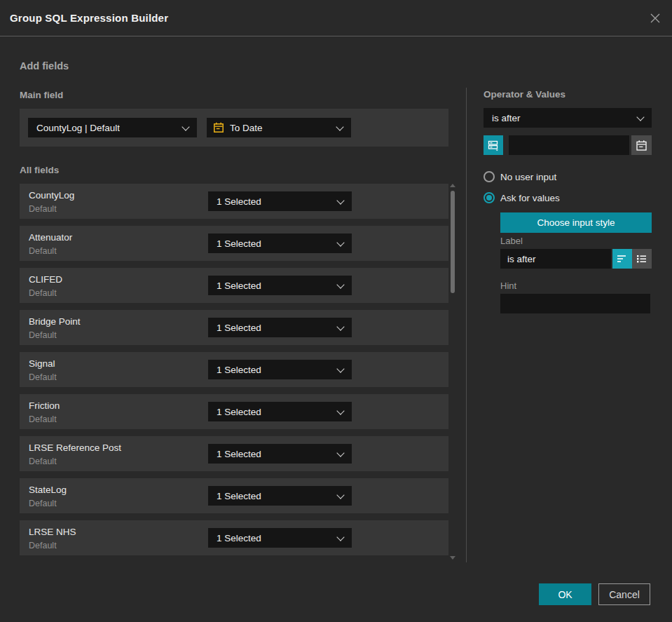  I want to click on field-row-signal: Signal Default 1 Selected, so click(234, 370).